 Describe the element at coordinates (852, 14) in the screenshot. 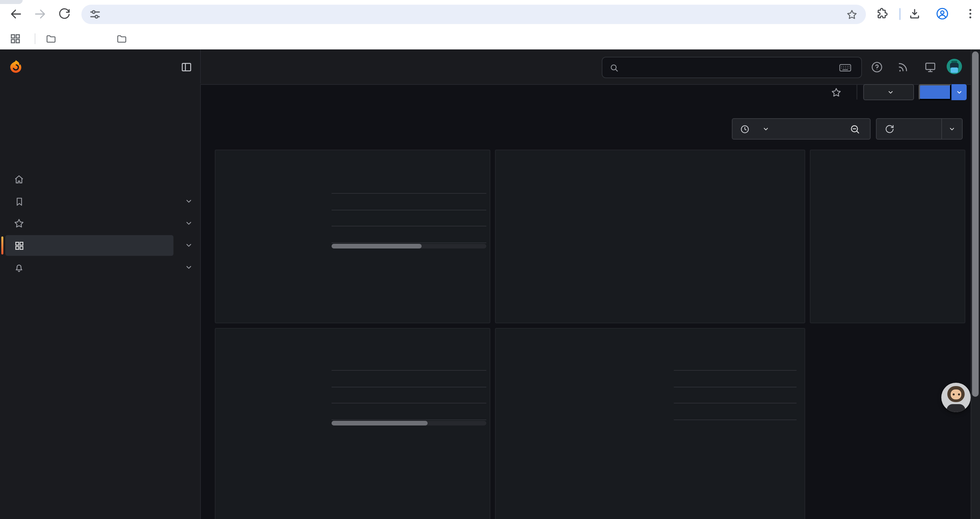

I see `bookmark-star-icon` at that location.